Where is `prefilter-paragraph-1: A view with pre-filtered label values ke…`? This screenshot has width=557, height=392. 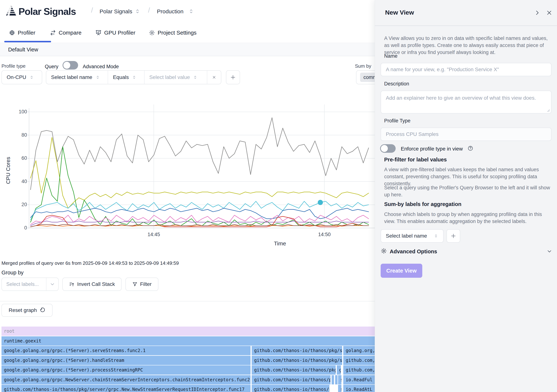 prefilter-paragraph-1: A view with pre-filtered label values ke… is located at coordinates (468, 176).